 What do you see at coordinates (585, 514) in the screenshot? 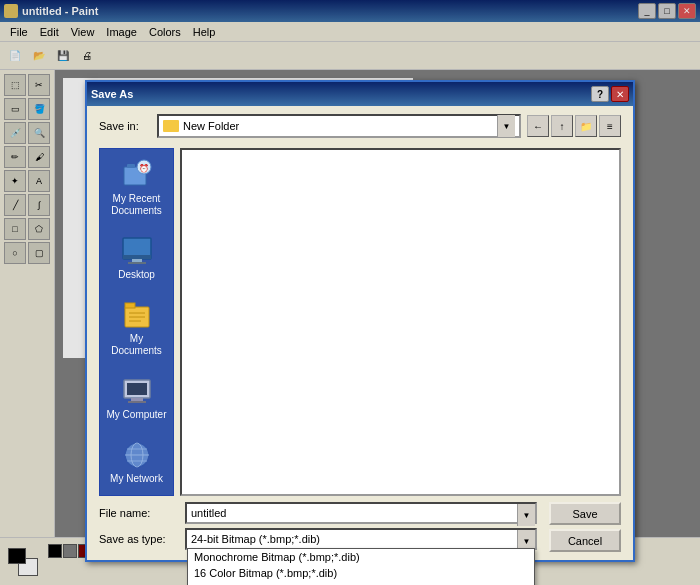
I see `save-button: Save` at bounding box center [585, 514].